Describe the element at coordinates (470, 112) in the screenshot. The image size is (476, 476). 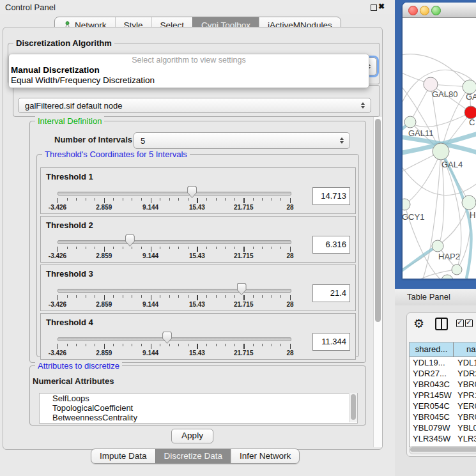
I see `network-node-c` at that location.